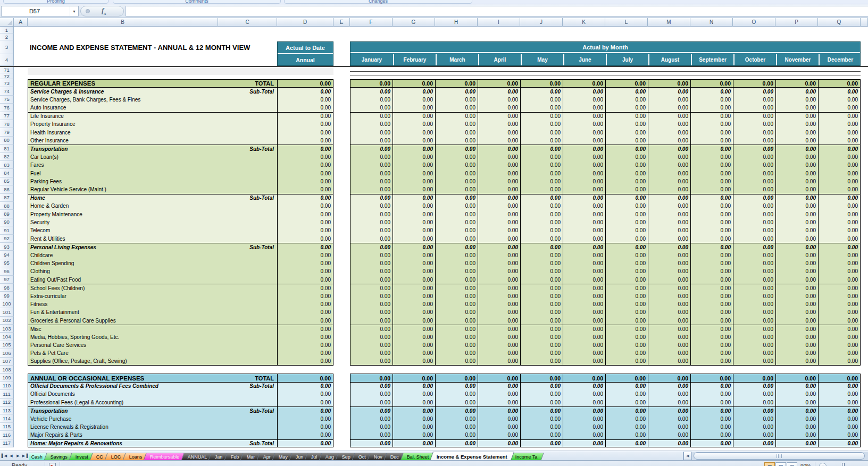 The image size is (868, 466). I want to click on row-label-cell: Pets & Pet Care, so click(152, 353).